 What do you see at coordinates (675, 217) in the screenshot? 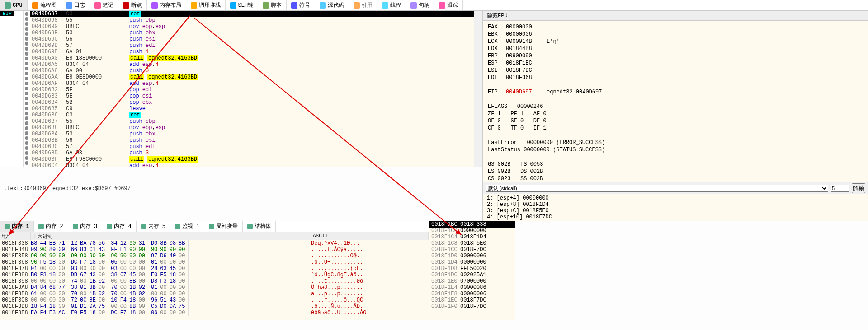
I see `call-arg: 4: [esp+10] 0018F7DC` at bounding box center [675, 217].